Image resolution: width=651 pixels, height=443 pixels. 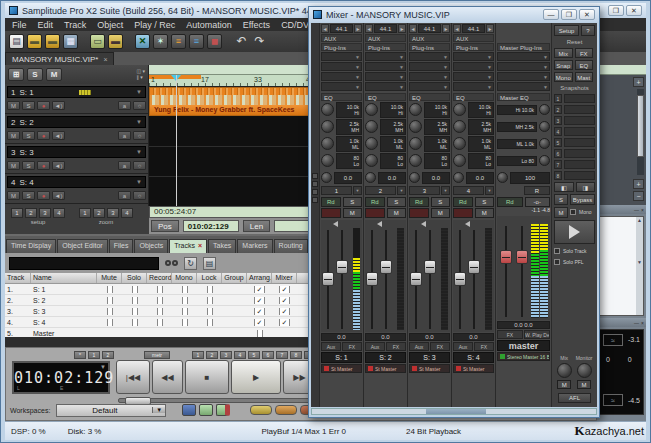 What do you see at coordinates (474, 97) in the screenshot?
I see `eq-section: EQ` at bounding box center [474, 97].